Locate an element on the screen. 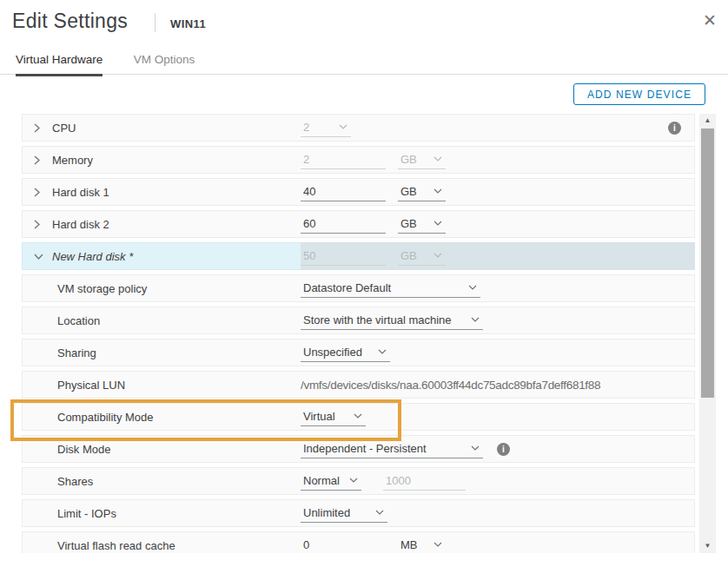  row-label: Physical LUN is located at coordinates (91, 386).